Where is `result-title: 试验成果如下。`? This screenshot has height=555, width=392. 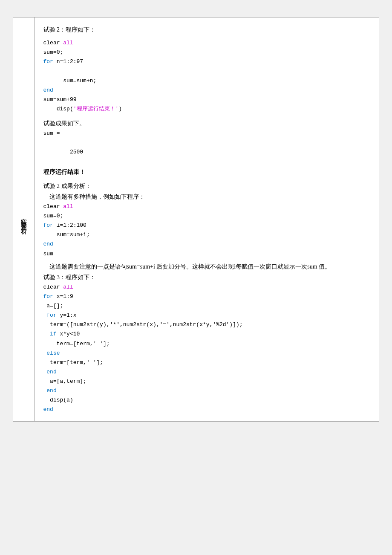 result-title: 试验成果如下。 is located at coordinates (207, 124).